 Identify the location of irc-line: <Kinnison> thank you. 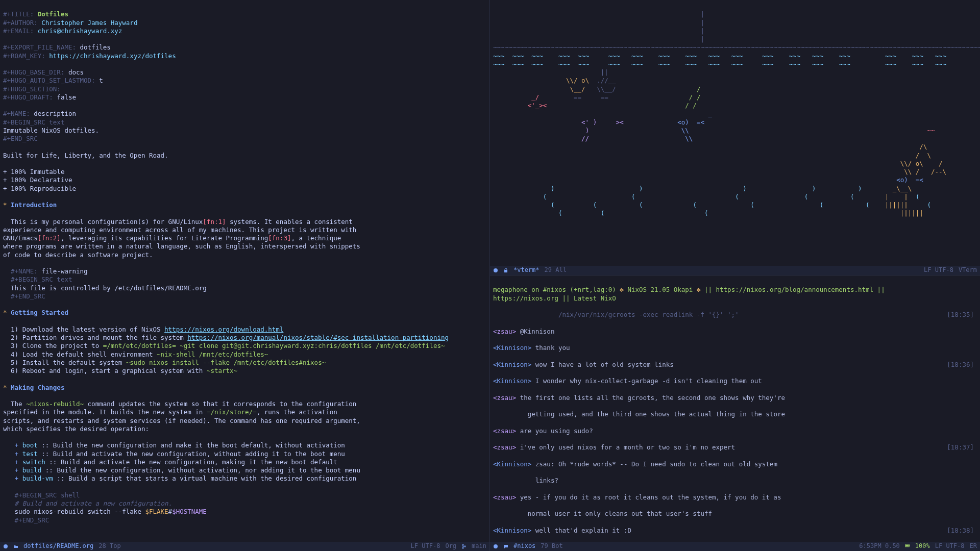
(735, 348).